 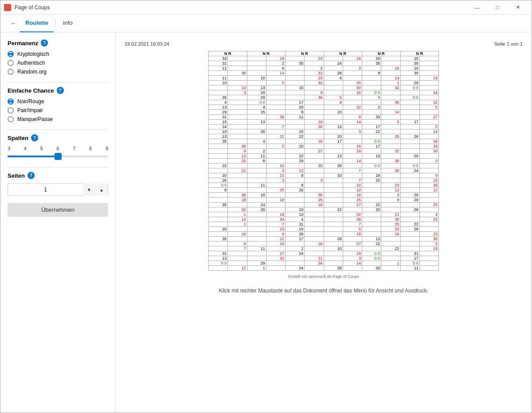 What do you see at coordinates (58, 210) in the screenshot?
I see `apply-button: Übernehmen` at bounding box center [58, 210].